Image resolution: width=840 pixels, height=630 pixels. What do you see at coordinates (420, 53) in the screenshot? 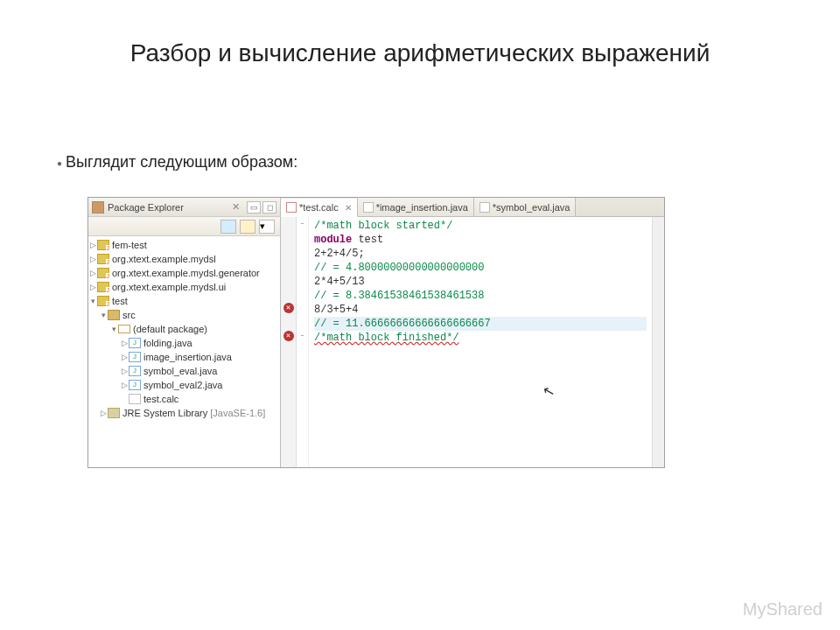
I see `slide-title: Разбор и вычисление арифметических выраж…` at bounding box center [420, 53].